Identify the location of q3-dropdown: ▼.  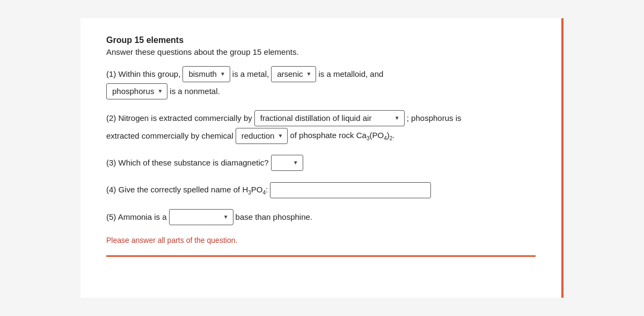
(287, 163).